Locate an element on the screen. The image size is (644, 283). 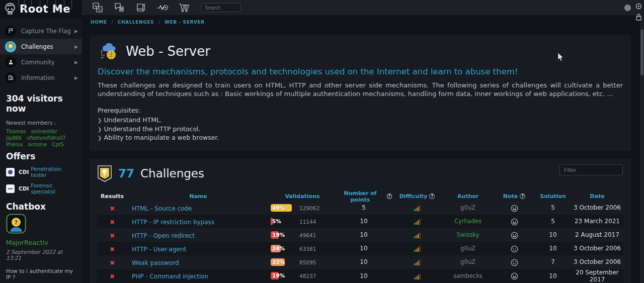
author-link: sambecks is located at coordinates (468, 276).